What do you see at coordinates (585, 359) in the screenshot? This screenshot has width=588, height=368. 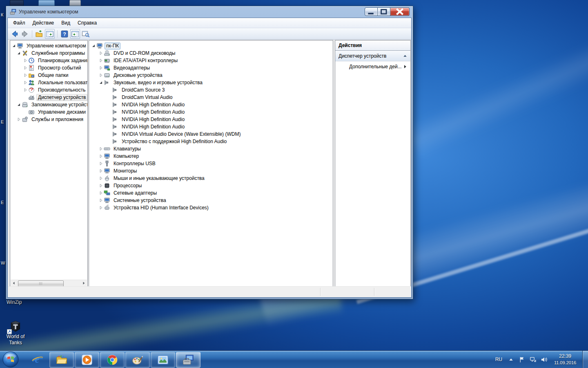 I see `show-desktop-button` at bounding box center [585, 359].